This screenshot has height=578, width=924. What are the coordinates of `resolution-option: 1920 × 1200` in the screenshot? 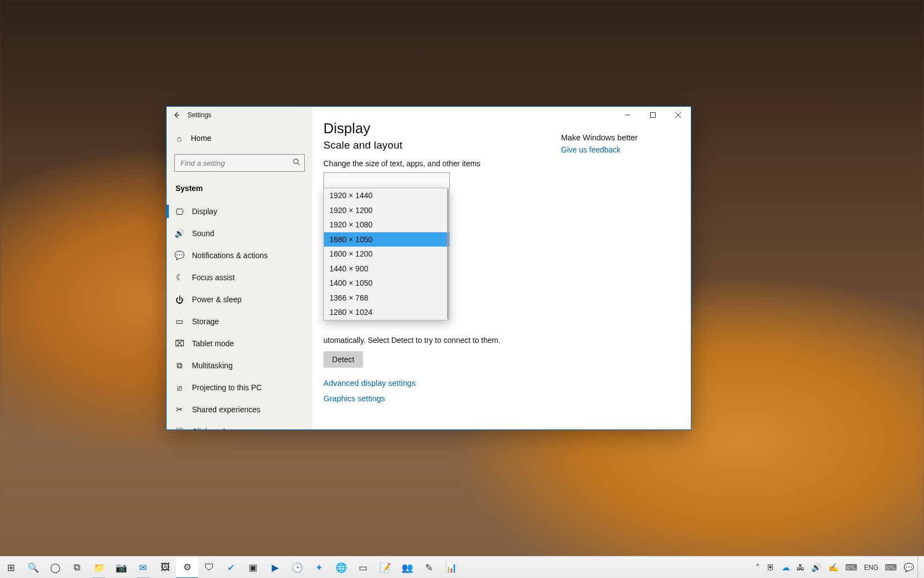 It's located at (387, 210).